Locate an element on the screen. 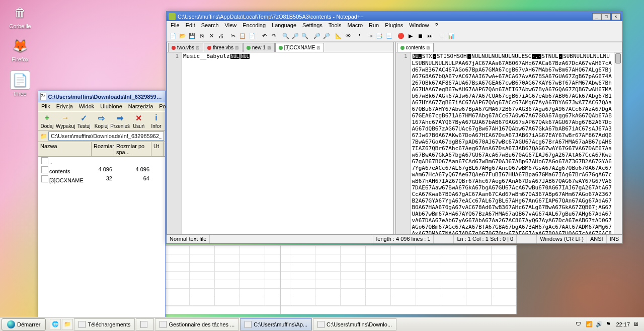 Image resolution: width=644 pixels, height=331 pixels. taskbar-item: C:\Users\muffins\Ap... is located at coordinates (276, 324).